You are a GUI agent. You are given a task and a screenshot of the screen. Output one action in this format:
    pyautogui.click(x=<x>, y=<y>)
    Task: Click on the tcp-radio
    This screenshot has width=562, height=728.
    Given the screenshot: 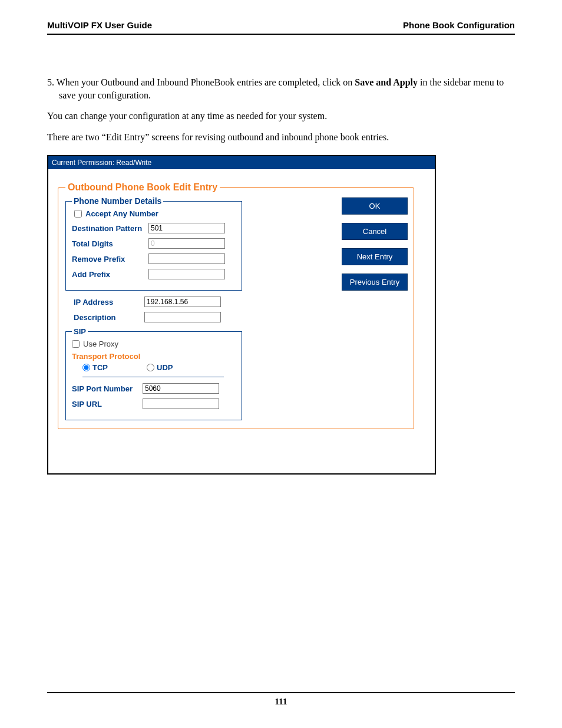 What is the action you would take?
    pyautogui.click(x=86, y=368)
    